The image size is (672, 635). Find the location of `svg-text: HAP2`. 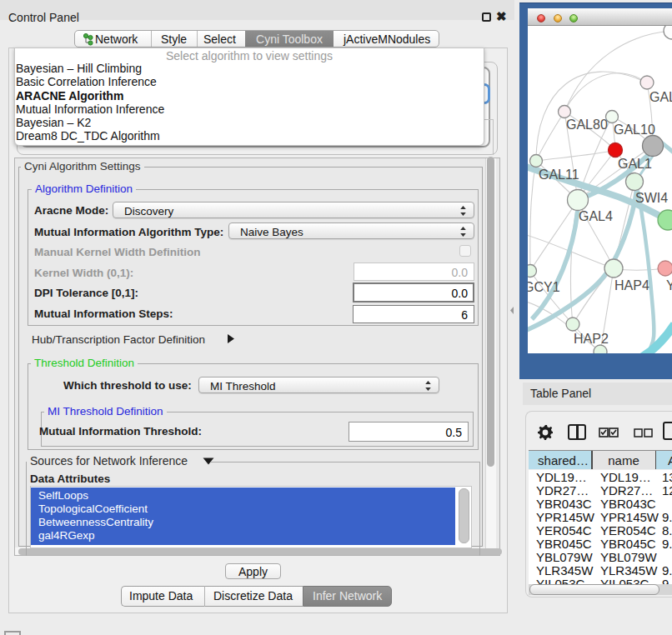

svg-text: HAP2 is located at coordinates (591, 338).